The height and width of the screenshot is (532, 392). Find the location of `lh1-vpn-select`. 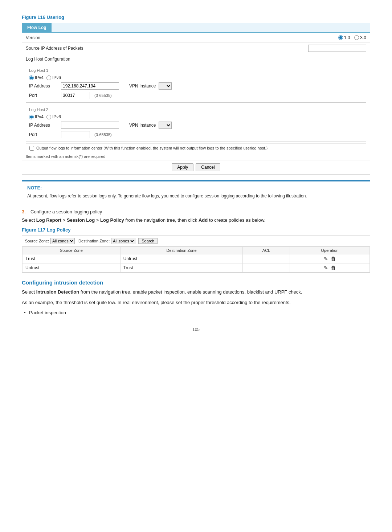

lh1-vpn-select is located at coordinates (165, 86).